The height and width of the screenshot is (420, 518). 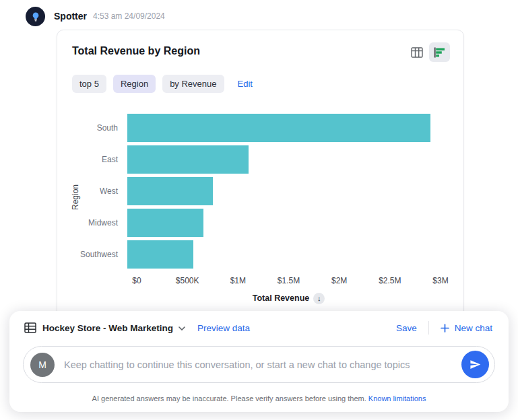 I want to click on app-name: Spotter, so click(x=70, y=16).